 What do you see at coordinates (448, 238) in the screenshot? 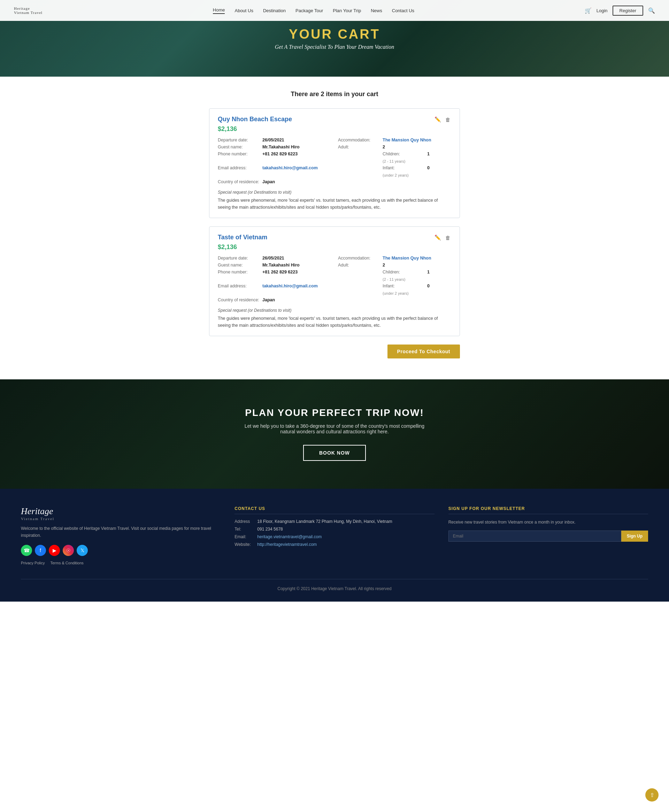
I see `delete-button-2: 🗑` at bounding box center [448, 238].